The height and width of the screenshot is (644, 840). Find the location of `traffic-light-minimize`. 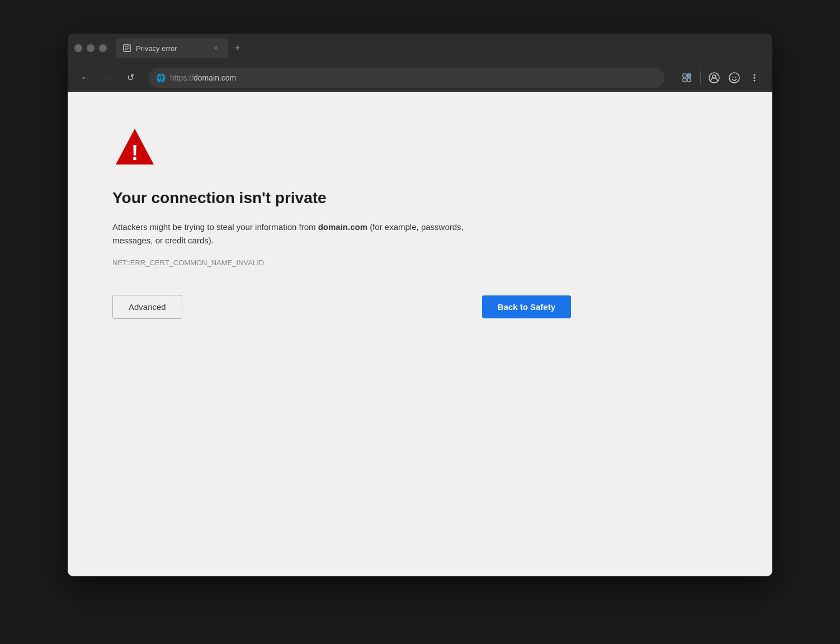

traffic-light-minimize is located at coordinates (91, 48).